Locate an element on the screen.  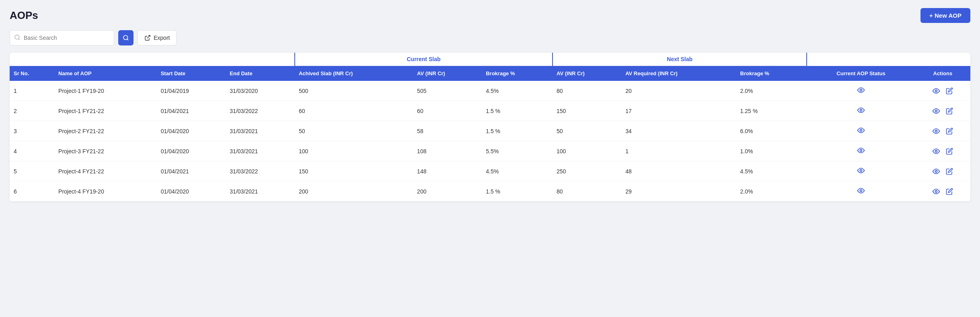
cell-av-required-next: 48 is located at coordinates (679, 171).